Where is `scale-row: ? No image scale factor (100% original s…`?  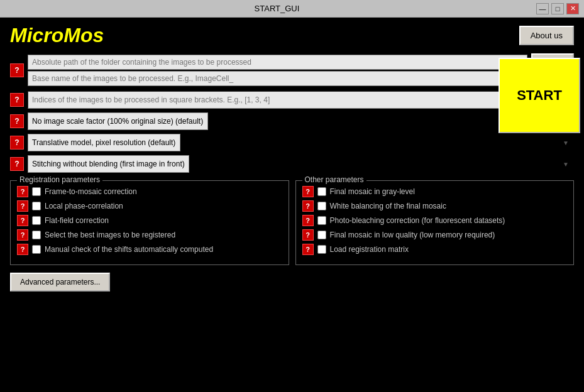 scale-row: ? No image scale factor (100% original s… is located at coordinates (292, 121).